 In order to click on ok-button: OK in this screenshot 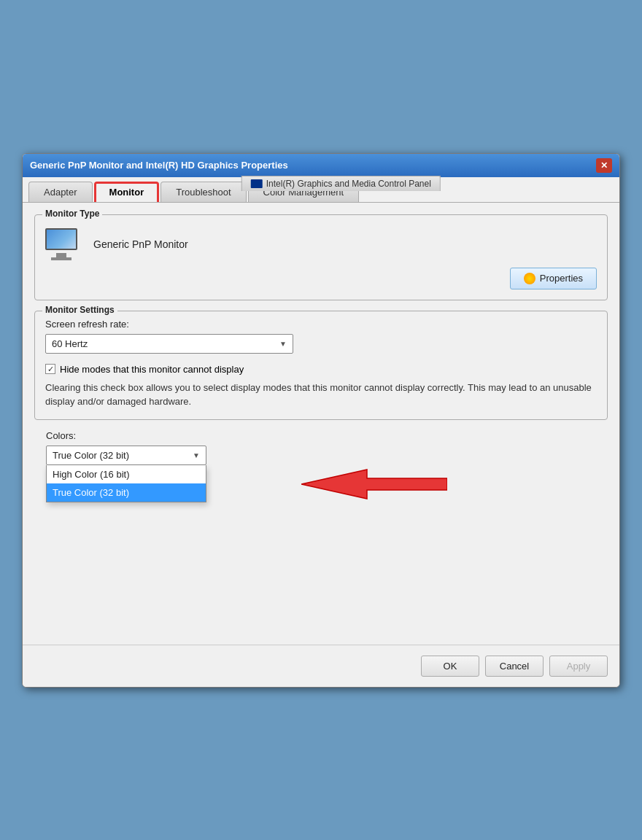, I will do `click(450, 666)`.